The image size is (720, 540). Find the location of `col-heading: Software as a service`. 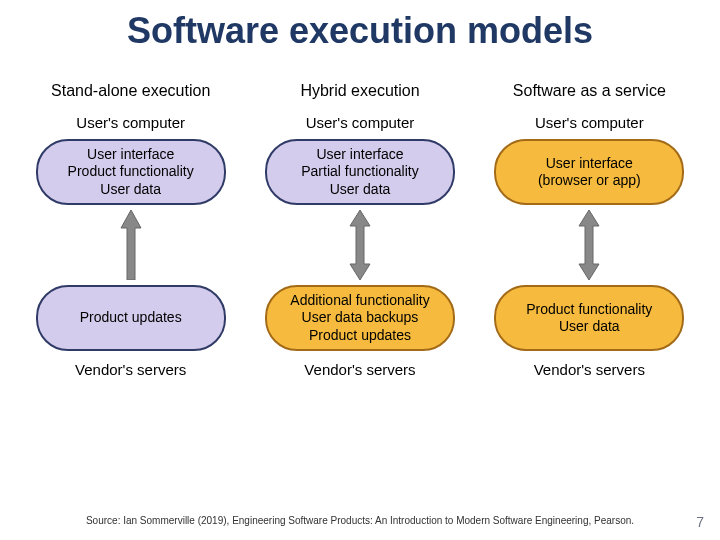

col-heading: Software as a service is located at coordinates (590, 91).